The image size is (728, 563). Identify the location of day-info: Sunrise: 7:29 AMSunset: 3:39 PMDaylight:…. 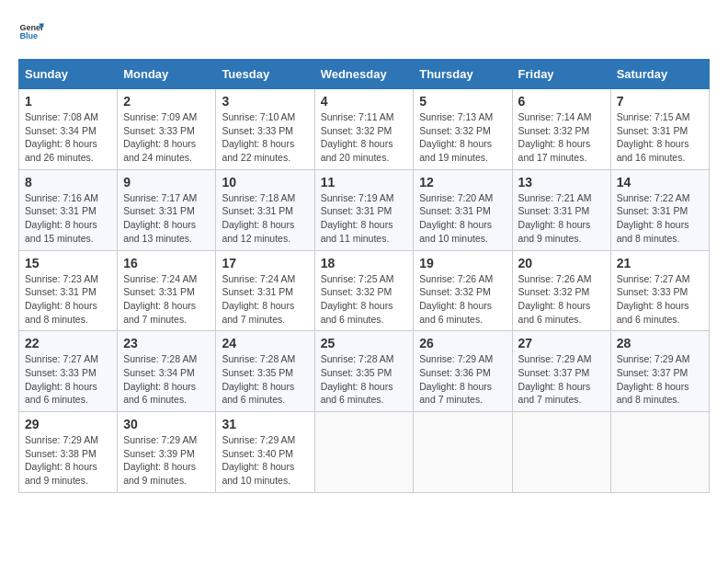
(166, 460).